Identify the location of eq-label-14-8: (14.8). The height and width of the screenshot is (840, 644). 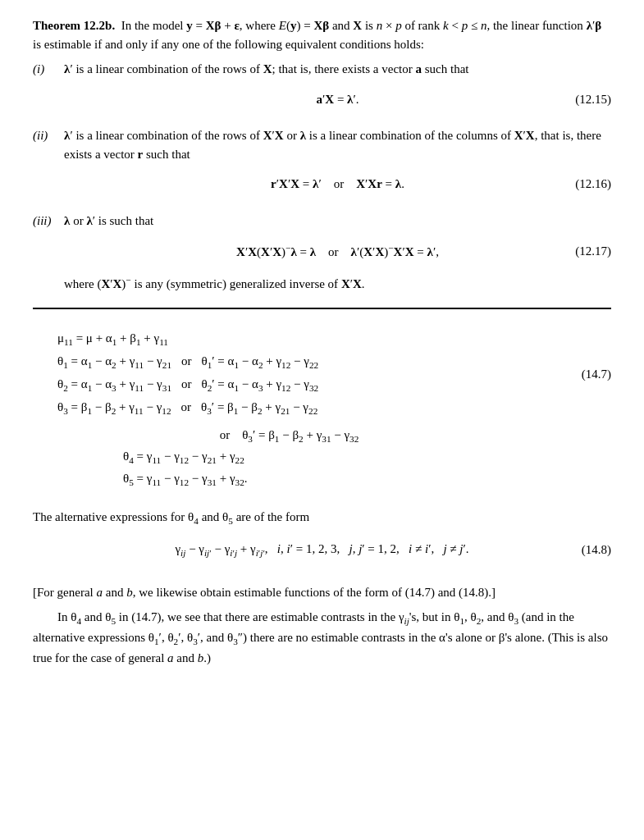
(596, 550).